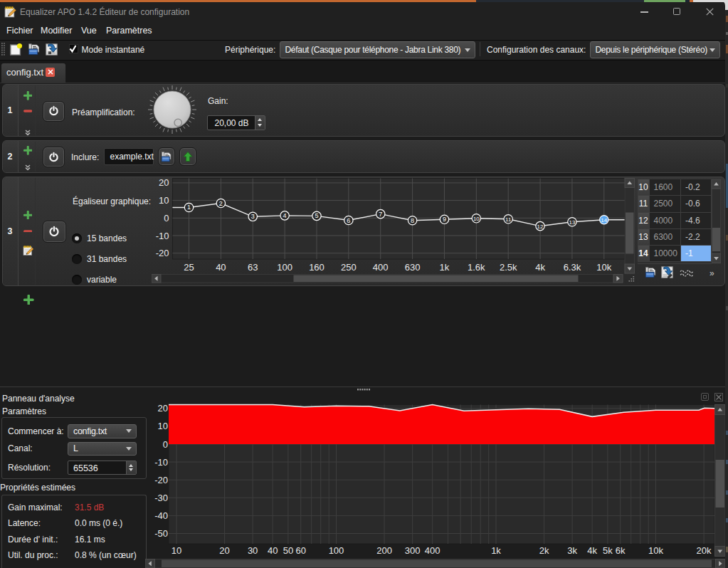  What do you see at coordinates (508, 219) in the screenshot?
I see `svg-text: 11` at bounding box center [508, 219].